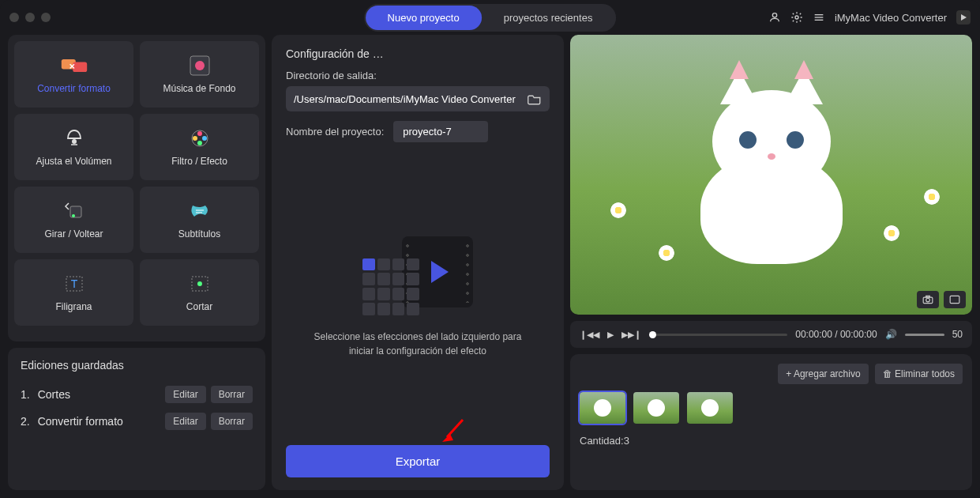 This screenshot has height=498, width=980. Describe the element at coordinates (74, 147) in the screenshot. I see `tool-ajusta-el-vol-men: Ajusta el Volúmen` at that location.